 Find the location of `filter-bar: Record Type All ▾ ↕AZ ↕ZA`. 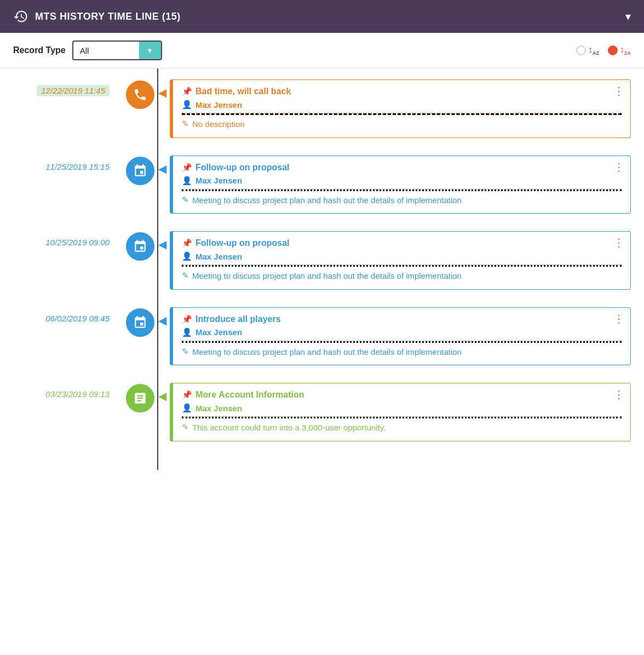

filter-bar: Record Type All ▾ ↕AZ ↕ZA is located at coordinates (322, 50).